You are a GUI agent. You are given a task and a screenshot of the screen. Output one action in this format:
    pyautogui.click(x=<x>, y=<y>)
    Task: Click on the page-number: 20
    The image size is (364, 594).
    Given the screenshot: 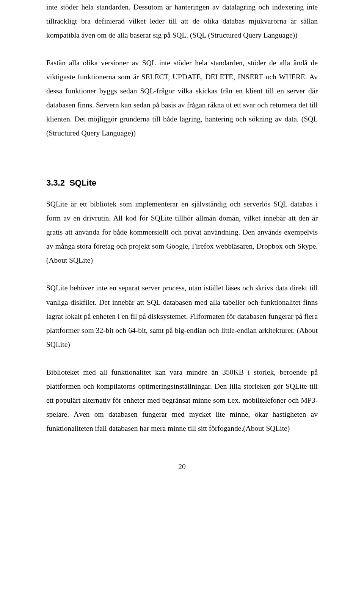 What is the action you would take?
    pyautogui.click(x=182, y=467)
    